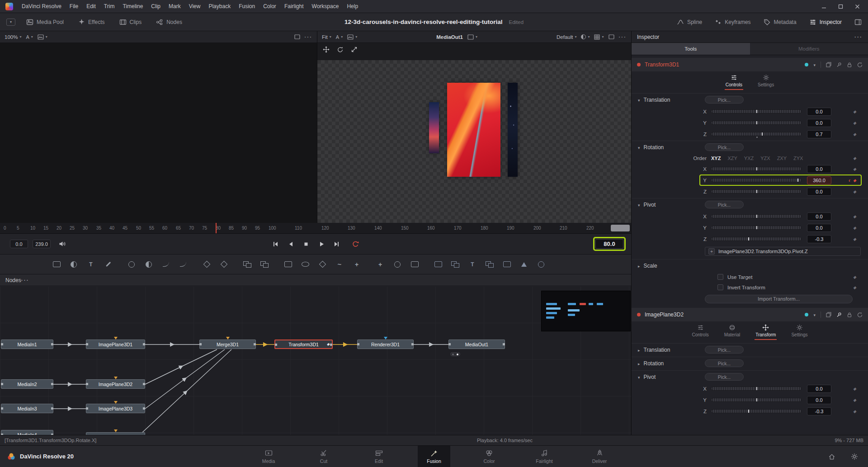 The height and width of the screenshot is (467, 868). Describe the element at coordinates (756, 389) in the screenshot. I see `ip-pivot-x-slider` at that location.